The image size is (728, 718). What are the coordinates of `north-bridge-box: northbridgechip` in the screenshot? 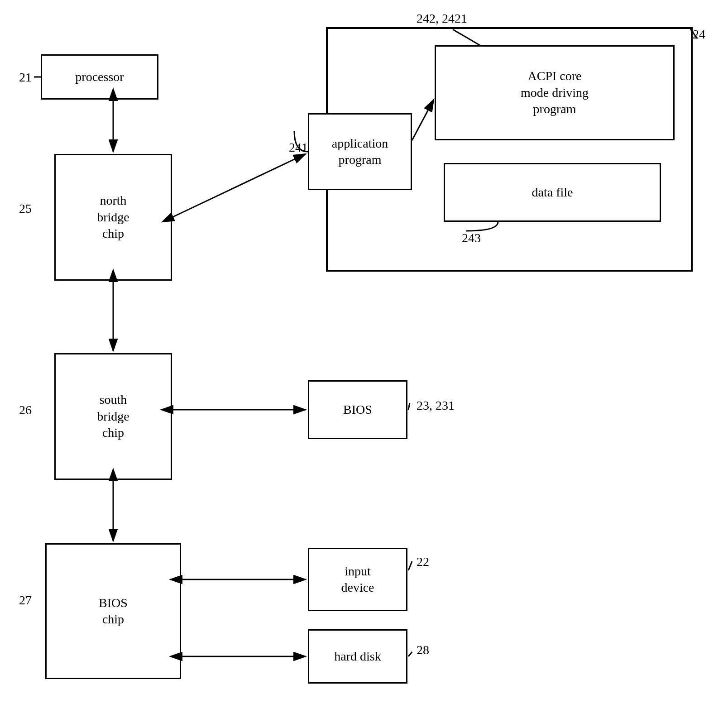 It's located at (113, 217).